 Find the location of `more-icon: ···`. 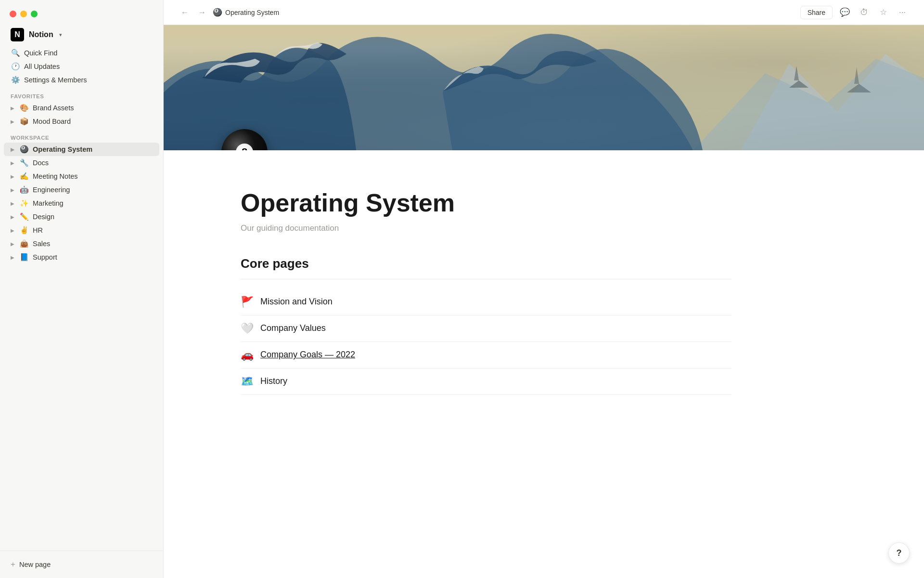

more-icon: ··· is located at coordinates (902, 13).